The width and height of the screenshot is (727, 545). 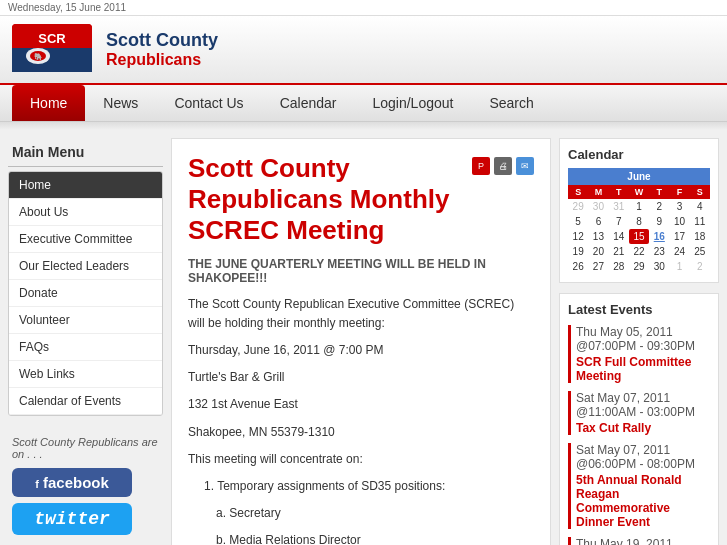 What do you see at coordinates (619, 266) in the screenshot?
I see `cal-cell: 28` at bounding box center [619, 266].